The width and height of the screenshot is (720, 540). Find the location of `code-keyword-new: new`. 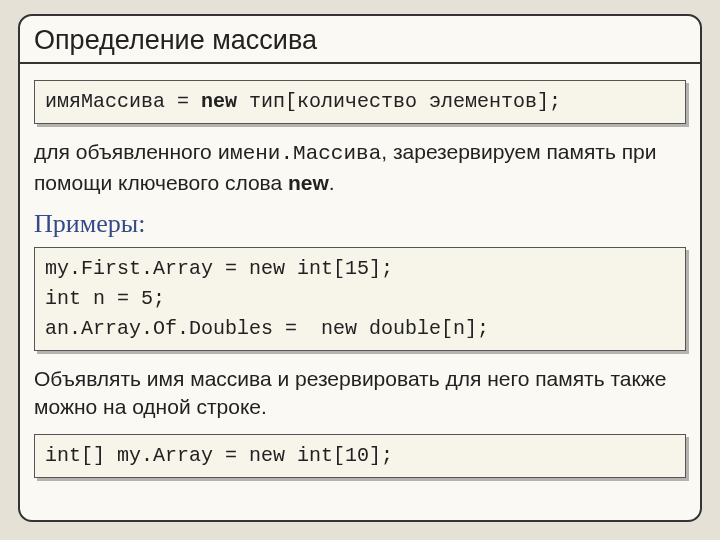

code-keyword-new: new is located at coordinates (219, 102).